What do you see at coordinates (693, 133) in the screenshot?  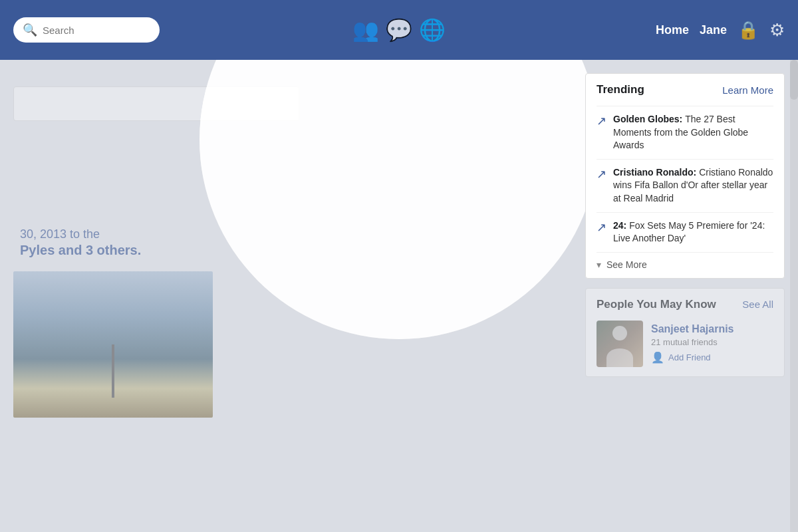 I see `trending-text-1: Golden Globes: The 27 Best Moments from …` at bounding box center [693, 133].